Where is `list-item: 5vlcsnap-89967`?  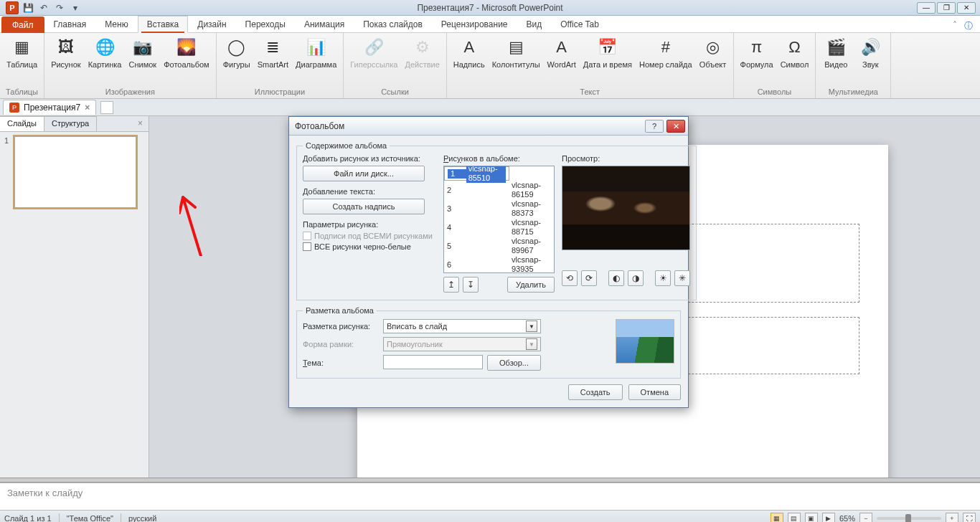 list-item: 5vlcsnap-89967 is located at coordinates (499, 246).